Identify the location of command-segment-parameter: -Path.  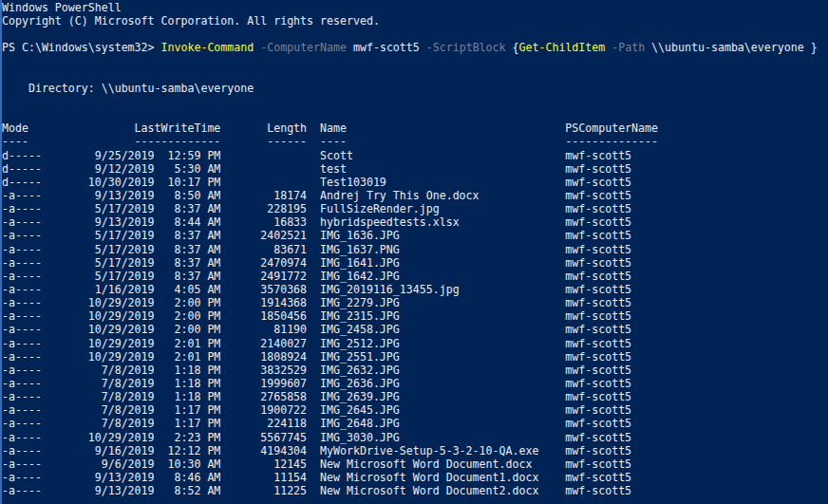
(629, 47).